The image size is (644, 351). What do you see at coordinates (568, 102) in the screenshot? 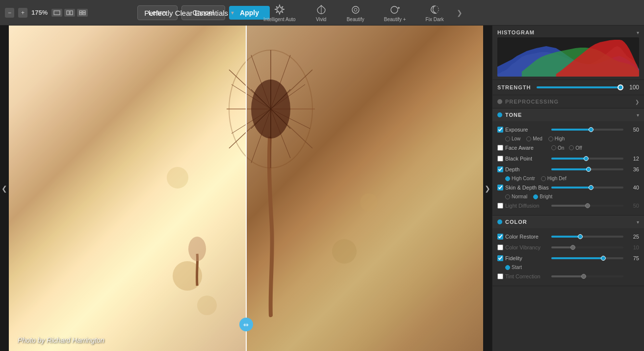
I see `preprocessing-header: PREPROCESSING ❯` at bounding box center [568, 102].